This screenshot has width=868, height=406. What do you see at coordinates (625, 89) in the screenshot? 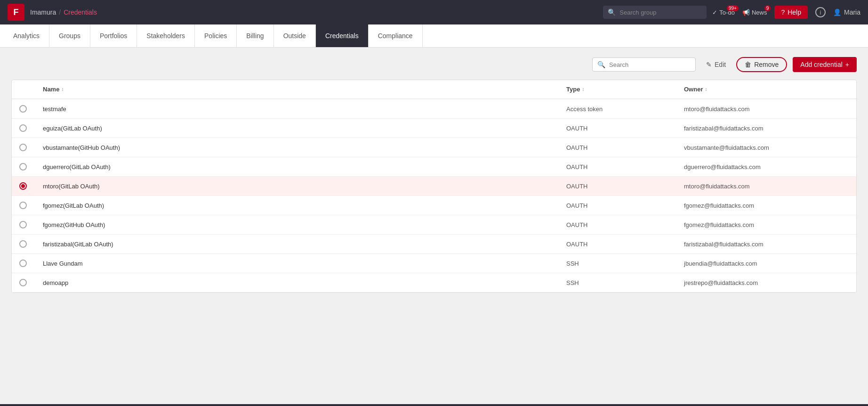
I see `type-col-header: Type ↕` at bounding box center [625, 89].